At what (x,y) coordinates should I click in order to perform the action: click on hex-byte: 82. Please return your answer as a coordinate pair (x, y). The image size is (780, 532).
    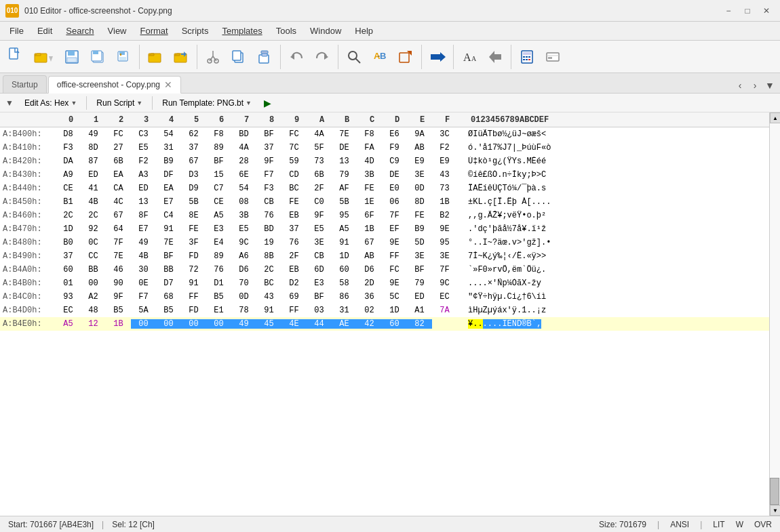
    Looking at the image, I should click on (419, 324).